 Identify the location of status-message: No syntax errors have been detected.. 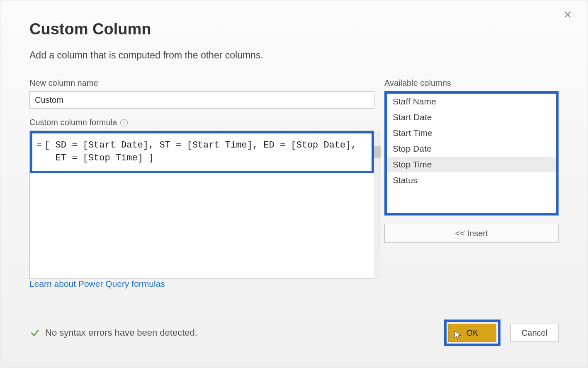
(121, 333).